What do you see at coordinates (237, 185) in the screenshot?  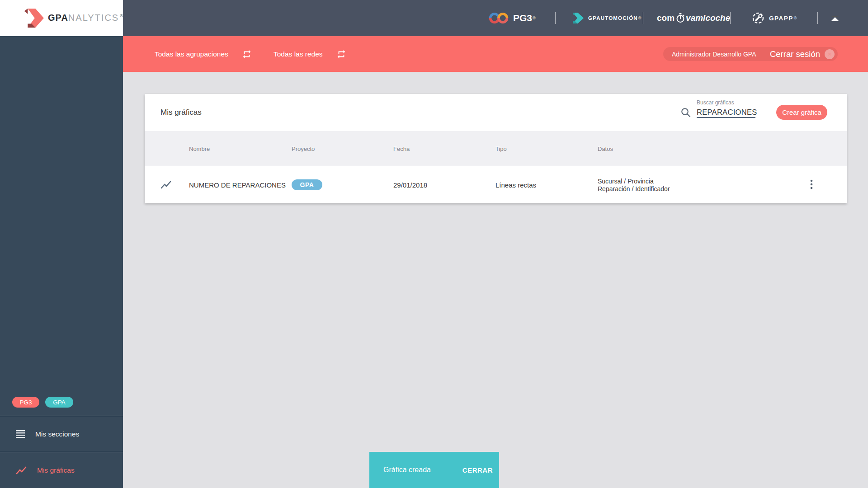 I see `row-name: NUMERO DE REPARACIONES` at bounding box center [237, 185].